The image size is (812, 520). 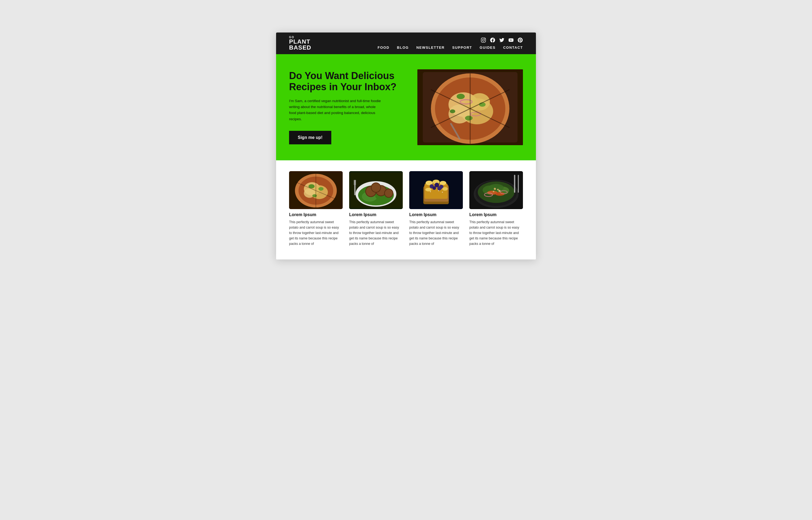 What do you see at coordinates (376, 233) in the screenshot?
I see `card-2-desc: This perfectly autumnal sweet potato and…` at bounding box center [376, 233].